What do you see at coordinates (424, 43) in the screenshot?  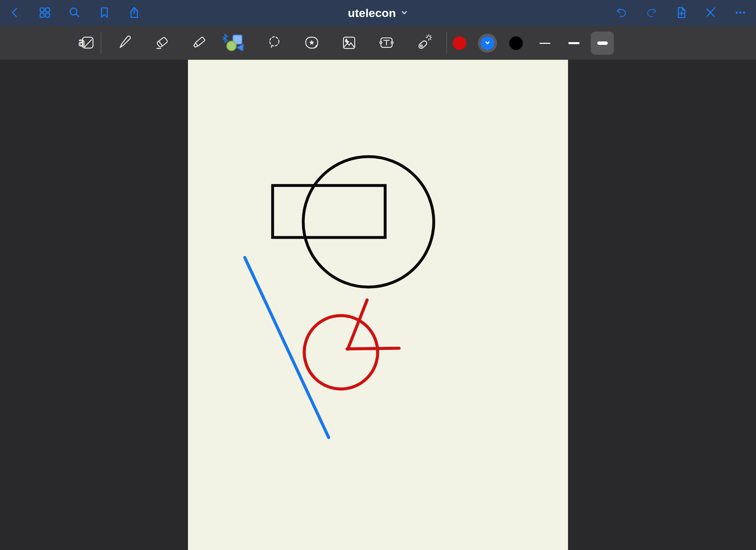 I see `laser-pointer-tool` at bounding box center [424, 43].